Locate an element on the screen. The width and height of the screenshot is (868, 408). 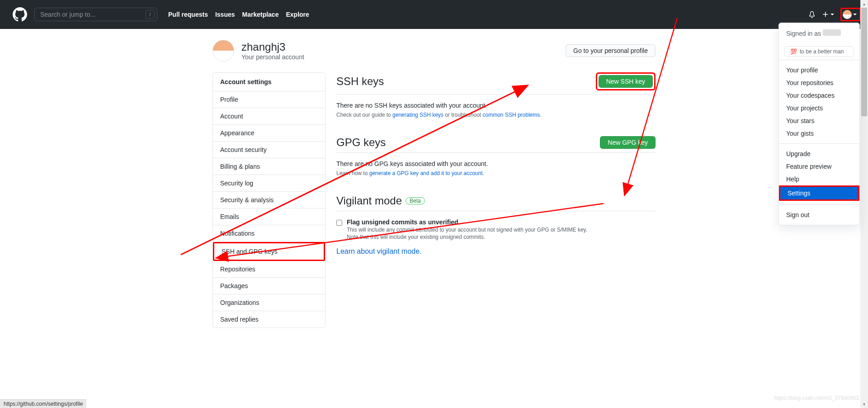
flag-unsigned-checkbox is located at coordinates (339, 223).